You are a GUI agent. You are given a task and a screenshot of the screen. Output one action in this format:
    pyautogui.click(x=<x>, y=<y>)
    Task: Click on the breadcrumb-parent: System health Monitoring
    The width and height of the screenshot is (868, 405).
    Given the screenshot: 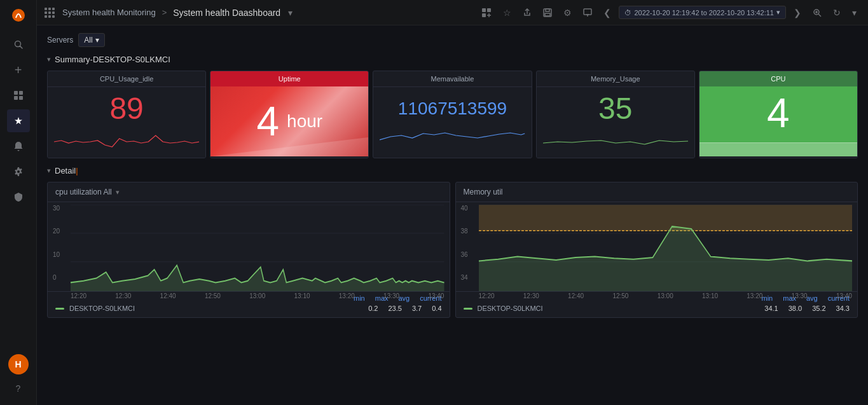 What is the action you would take?
    pyautogui.click(x=109, y=13)
    